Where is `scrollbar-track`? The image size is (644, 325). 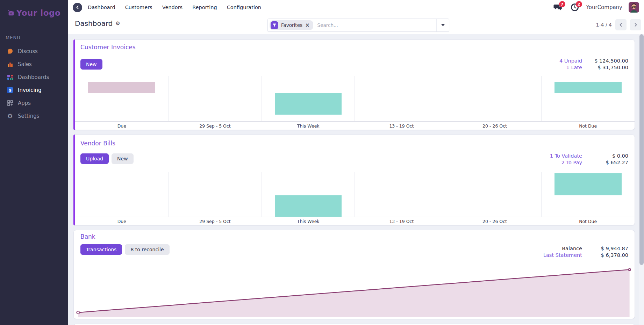 scrollbar-track is located at coordinates (641, 180).